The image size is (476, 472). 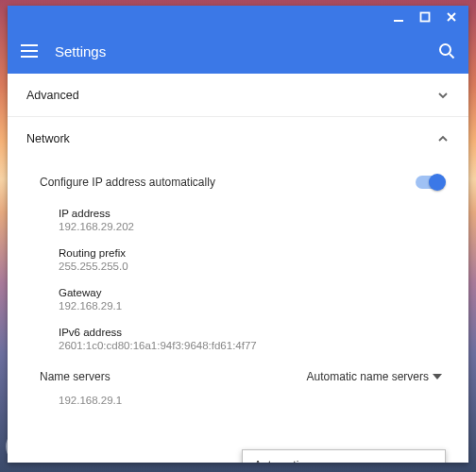 What do you see at coordinates (238, 183) in the screenshot?
I see `configure-ip-row: Configure IP address automatically` at bounding box center [238, 183].